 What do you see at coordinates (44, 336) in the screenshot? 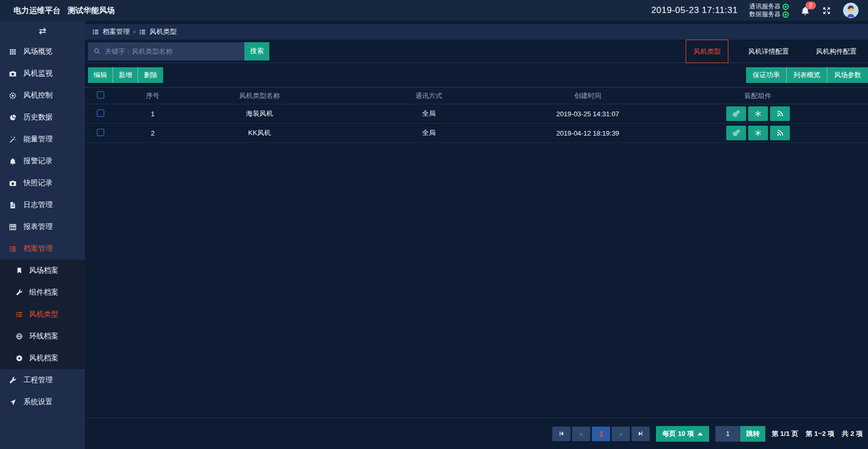
I see `submenu-item-label: 环线档案` at bounding box center [44, 336].